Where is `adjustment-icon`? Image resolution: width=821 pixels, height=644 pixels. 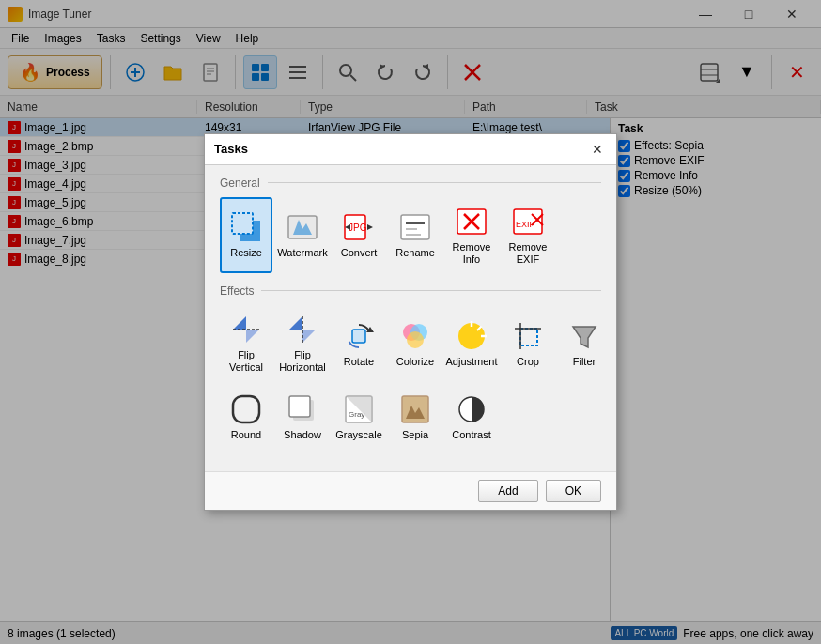 adjustment-icon is located at coordinates (472, 336).